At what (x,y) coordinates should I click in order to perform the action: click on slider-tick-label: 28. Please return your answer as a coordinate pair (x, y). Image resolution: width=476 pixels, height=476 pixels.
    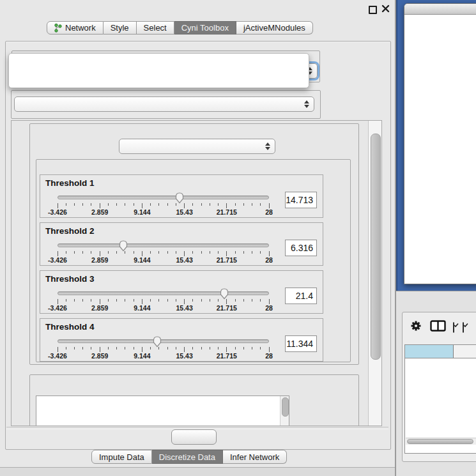
    Looking at the image, I should click on (269, 308).